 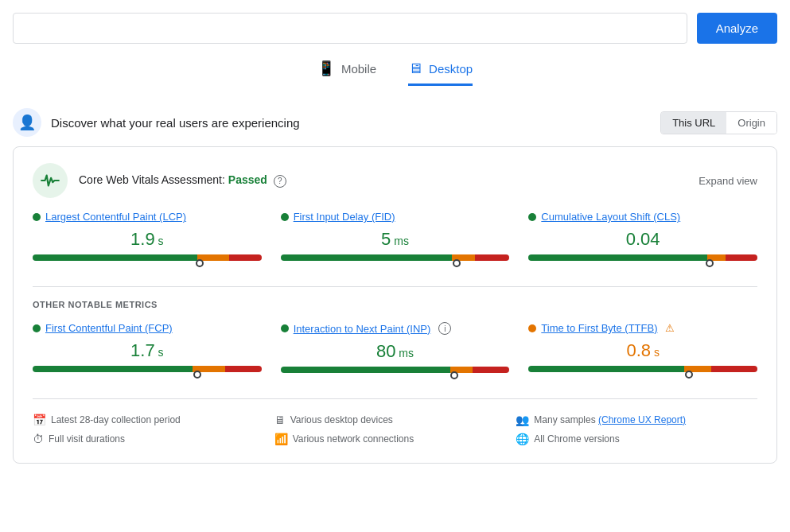 What do you see at coordinates (183, 181) in the screenshot?
I see `cwv-title-text: Core Web Vitals Assessment: Passed ?` at bounding box center [183, 181].